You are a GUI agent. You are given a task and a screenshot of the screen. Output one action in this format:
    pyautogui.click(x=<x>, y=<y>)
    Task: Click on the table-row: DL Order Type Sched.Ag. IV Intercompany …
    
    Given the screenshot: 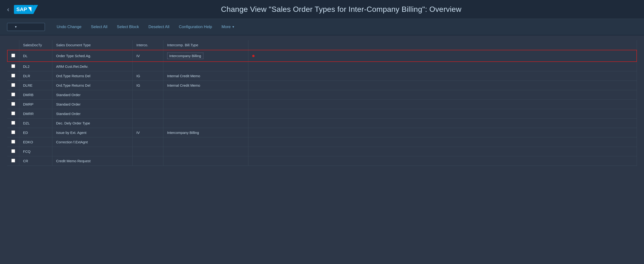 What is the action you would take?
    pyautogui.click(x=322, y=56)
    